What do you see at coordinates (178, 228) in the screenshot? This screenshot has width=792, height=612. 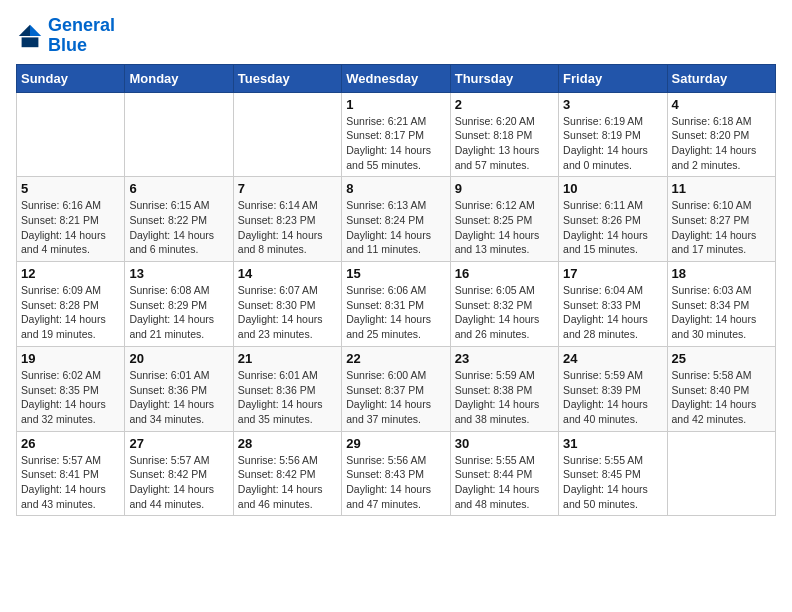 I see `day-info: Sunrise: 6:15 AMSunset: 8:22 PMDaylight:…` at bounding box center [178, 228].